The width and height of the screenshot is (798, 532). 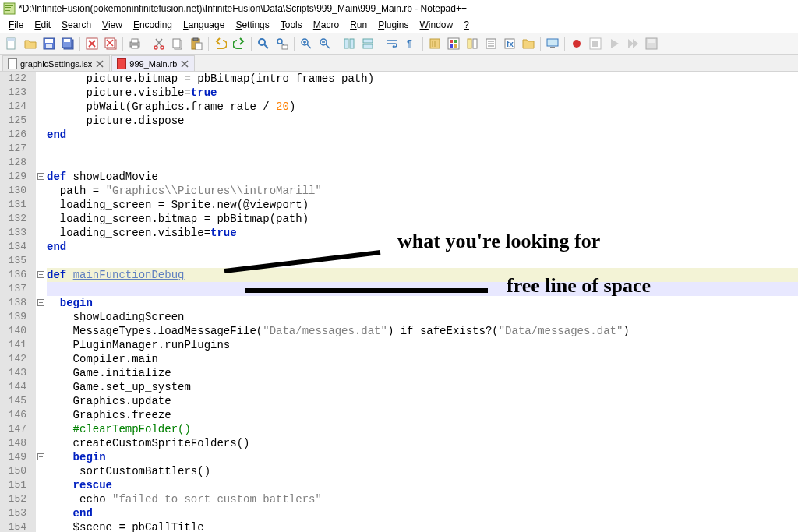 What do you see at coordinates (221, 44) in the screenshot?
I see `undo-icon` at bounding box center [221, 44].